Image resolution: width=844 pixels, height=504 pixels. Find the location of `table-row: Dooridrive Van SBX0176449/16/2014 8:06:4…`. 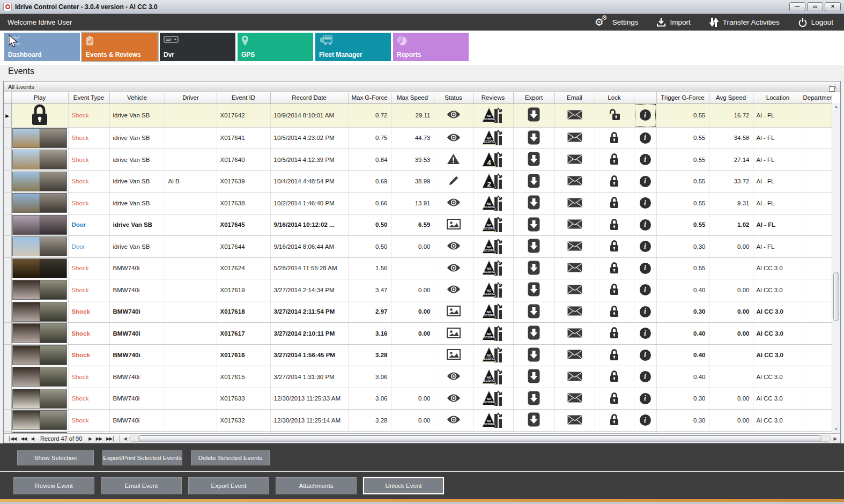

table-row: Dooridrive Van SBX0176449/16/2014 8:06:4… is located at coordinates (418, 247).